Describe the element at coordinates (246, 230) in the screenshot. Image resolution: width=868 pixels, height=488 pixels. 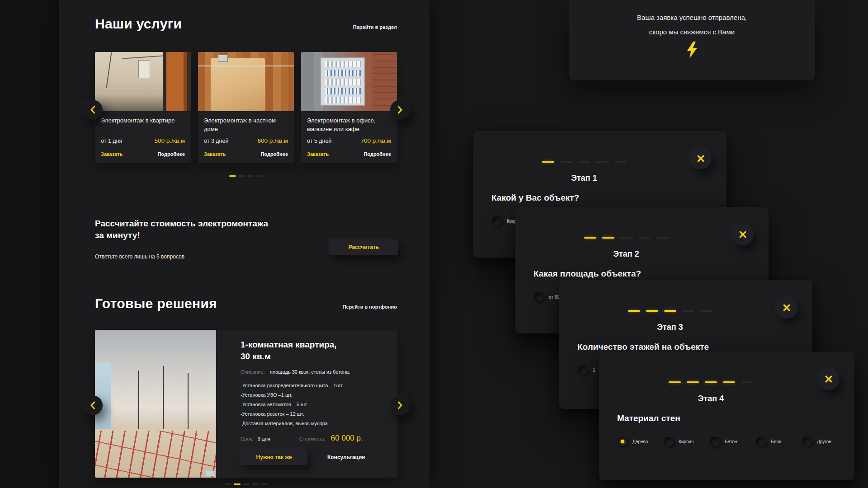
I see `calculator-heading: Рассчитайте стоимость электромонтажа за …` at that location.